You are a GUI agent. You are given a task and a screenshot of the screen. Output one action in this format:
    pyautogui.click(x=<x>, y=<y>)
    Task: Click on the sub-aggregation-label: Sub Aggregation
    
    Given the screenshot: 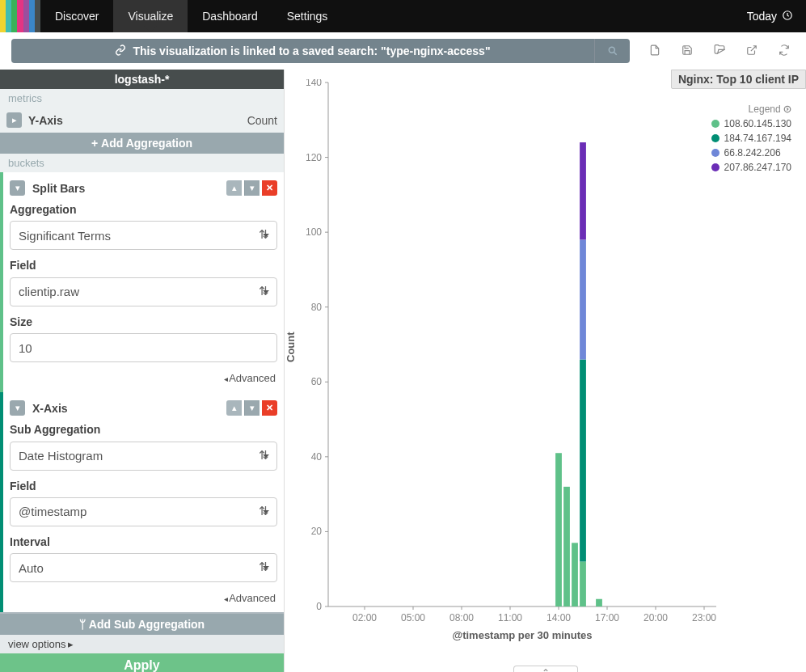 What is the action you would take?
    pyautogui.click(x=144, y=430)
    